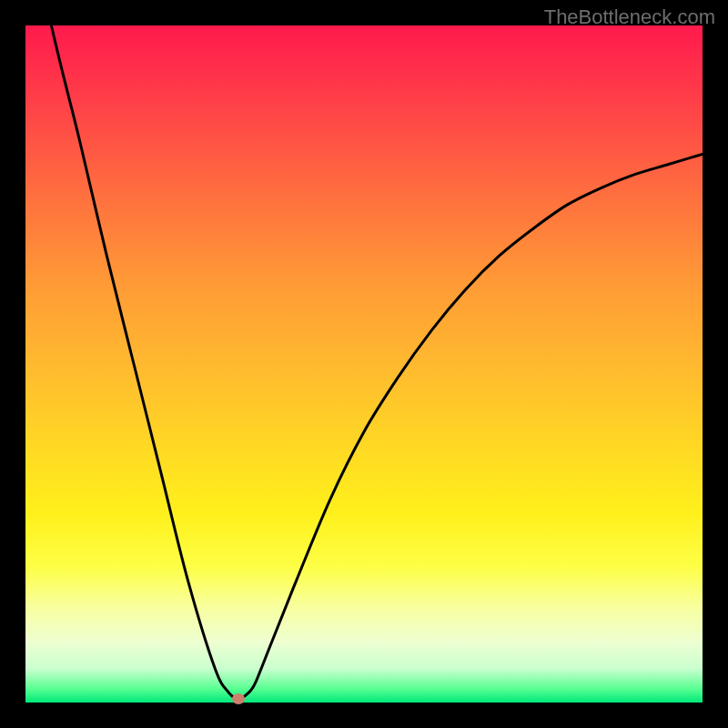  I want to click on watermark-text: TheBottleneck.com, so click(630, 17).